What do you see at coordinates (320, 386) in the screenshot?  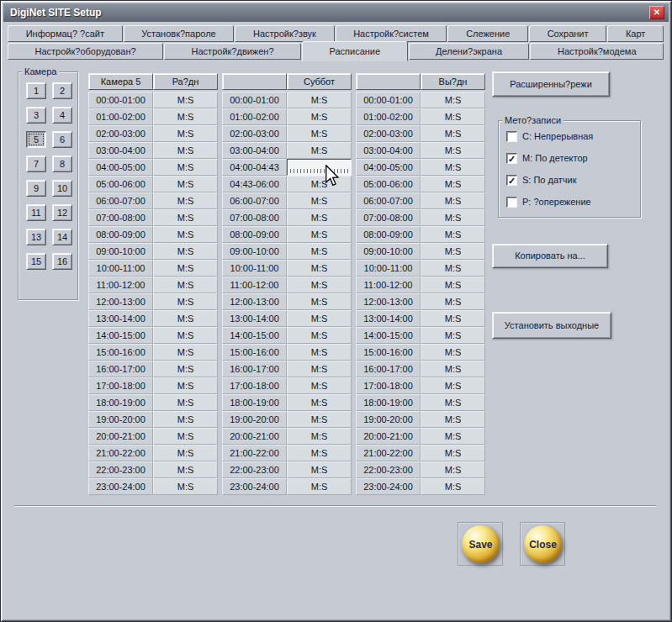 I see `schedule-value-cell-g1-r17: M:S` at bounding box center [320, 386].